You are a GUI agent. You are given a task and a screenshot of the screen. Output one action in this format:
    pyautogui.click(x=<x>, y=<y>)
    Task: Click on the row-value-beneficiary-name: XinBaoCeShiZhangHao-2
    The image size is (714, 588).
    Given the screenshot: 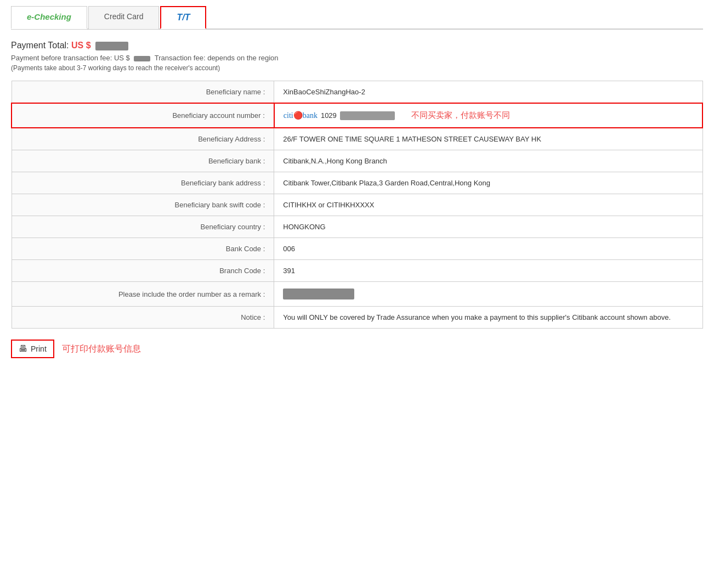 What is the action you would take?
    pyautogui.click(x=488, y=92)
    